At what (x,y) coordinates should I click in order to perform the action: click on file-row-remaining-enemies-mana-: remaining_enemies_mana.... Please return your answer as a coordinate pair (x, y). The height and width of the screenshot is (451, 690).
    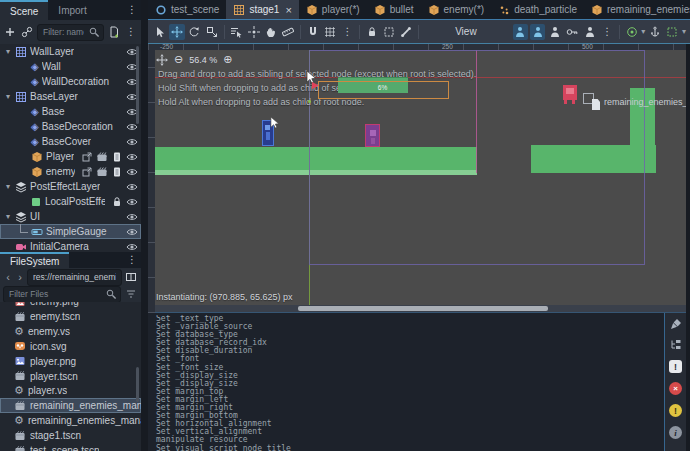
    Looking at the image, I should click on (70, 406).